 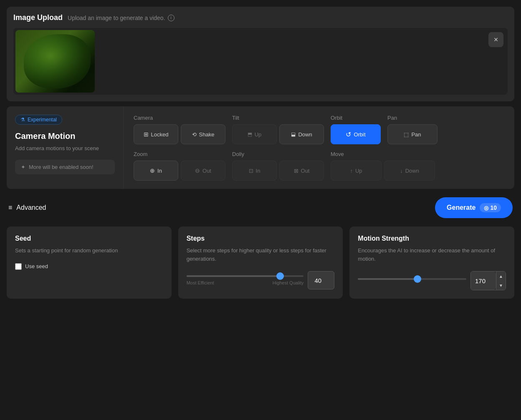 What do you see at coordinates (348, 134) in the screenshot?
I see `orbit-icon: ↺` at bounding box center [348, 134].